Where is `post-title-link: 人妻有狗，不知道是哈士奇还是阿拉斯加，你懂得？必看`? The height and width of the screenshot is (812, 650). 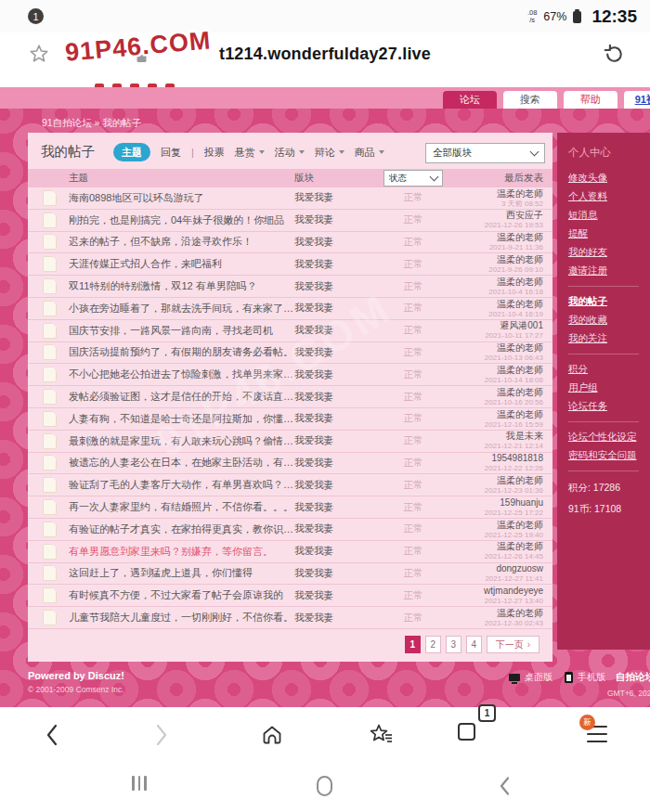
post-title-link: 人妻有狗，不知道是哈士奇还是阿拉斯加，你懂得？必看 is located at coordinates (182, 419).